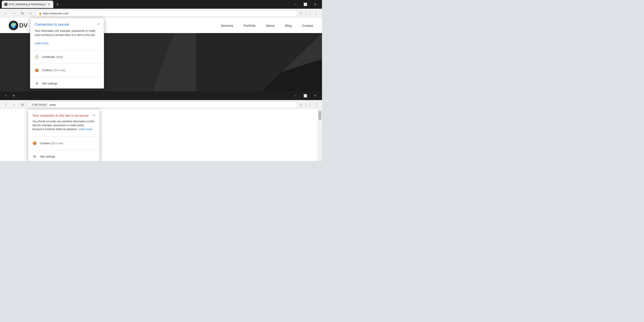 The width and height of the screenshot is (644, 322). What do you see at coordinates (295, 96) in the screenshot?
I see `minimize-button-bottom: ─` at bounding box center [295, 96].